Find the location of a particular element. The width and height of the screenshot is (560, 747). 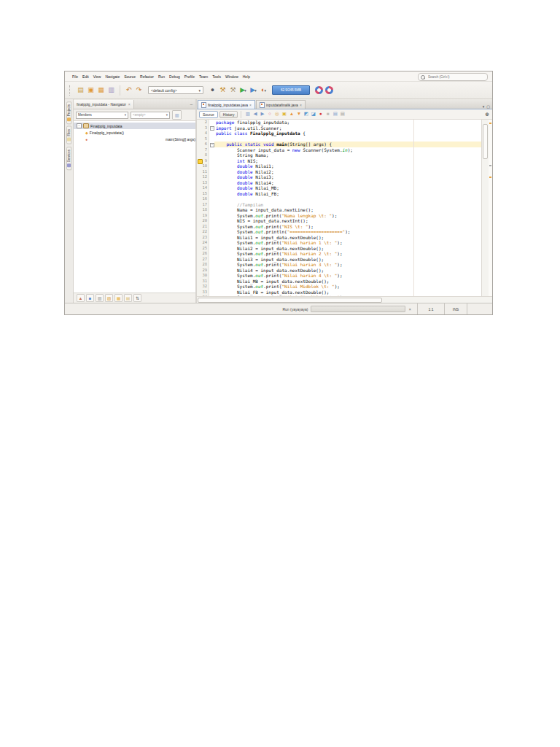

inherited-filter-select: <empty> ▾ is located at coordinates (150, 115).